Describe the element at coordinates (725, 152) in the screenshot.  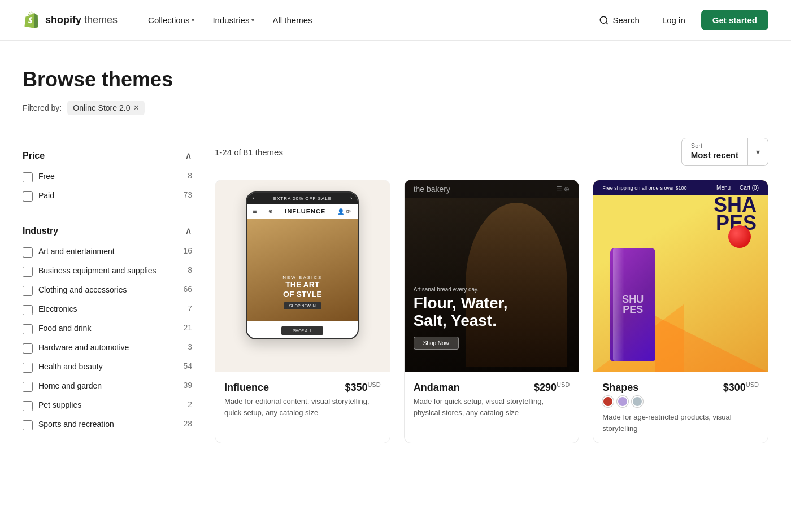
I see `sort-control: Sort Most recent ▾` at that location.